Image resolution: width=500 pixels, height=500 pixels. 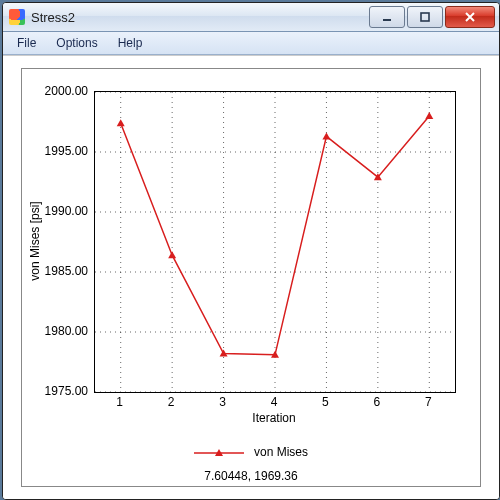 What do you see at coordinates (274, 418) in the screenshot?
I see `x-axis-label: Iteration` at bounding box center [274, 418].